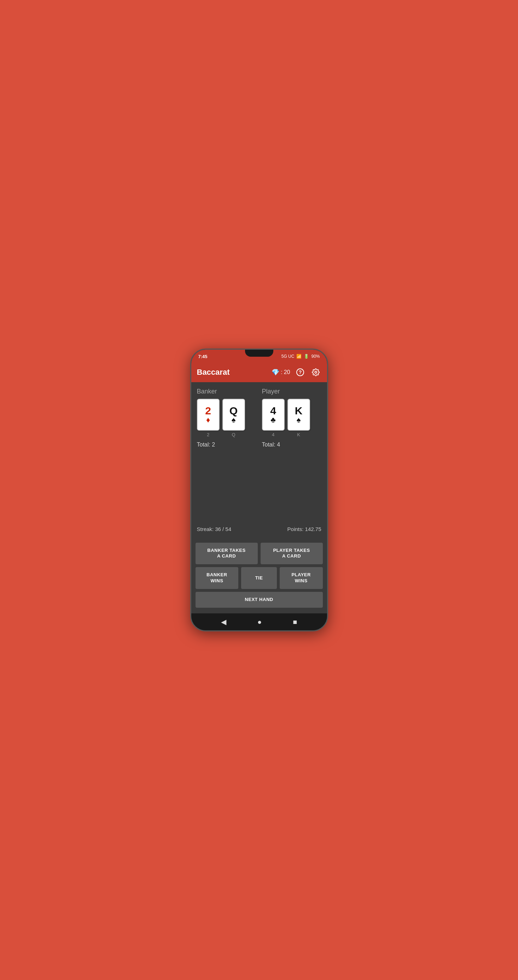  I want to click on banker-card-1: 2 ♦, so click(208, 415).